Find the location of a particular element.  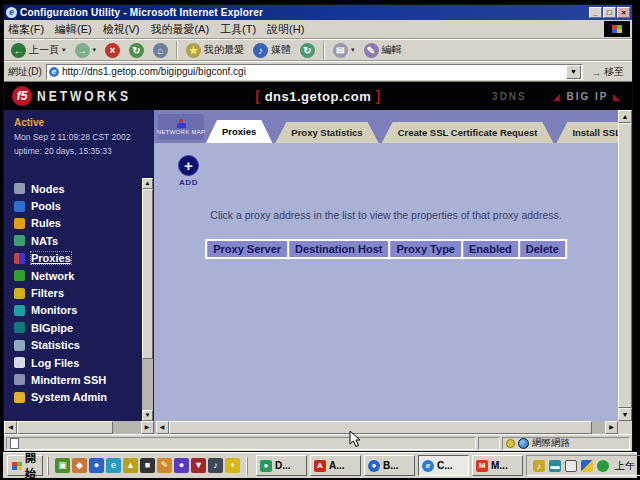

menu-help: 說明(H) is located at coordinates (286, 30).